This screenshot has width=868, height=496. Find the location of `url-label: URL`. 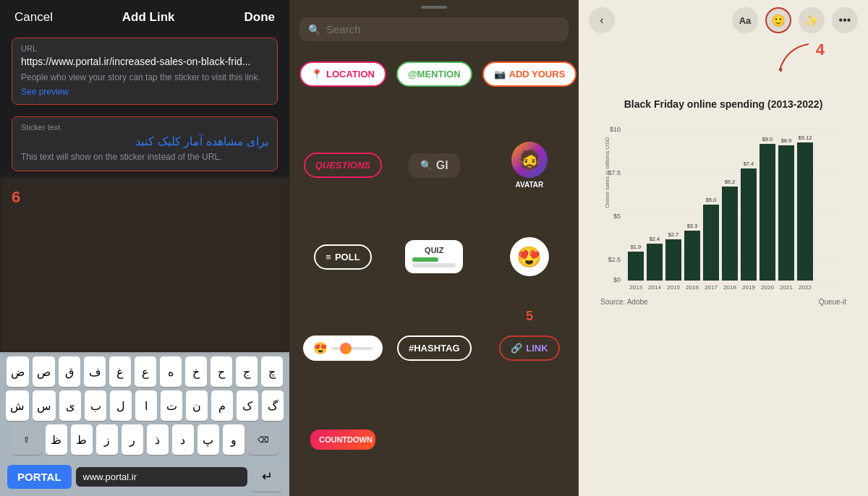

url-label: URL is located at coordinates (145, 48).